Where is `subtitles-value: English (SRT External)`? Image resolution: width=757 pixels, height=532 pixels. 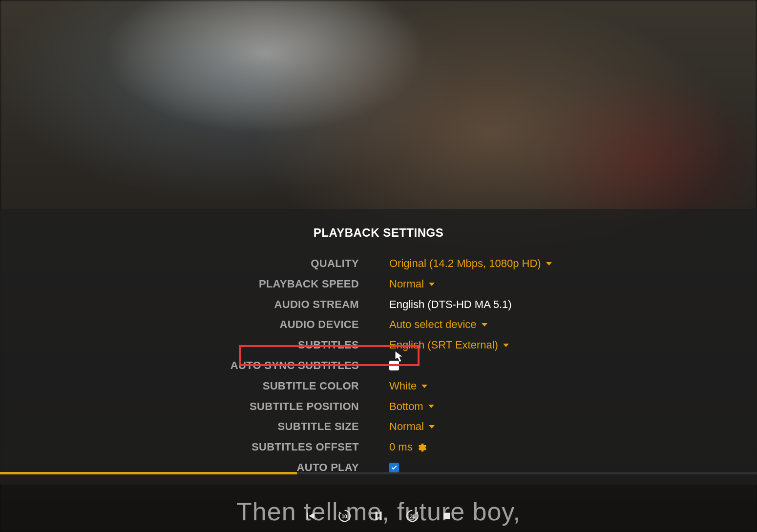 subtitles-value: English (SRT External) is located at coordinates (443, 346).